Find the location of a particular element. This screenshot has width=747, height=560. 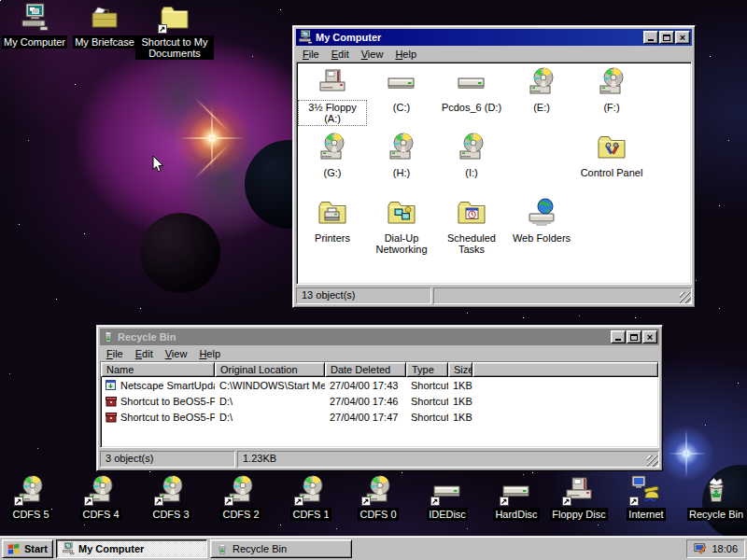

drive-icon-e: (E:) is located at coordinates (542, 91).